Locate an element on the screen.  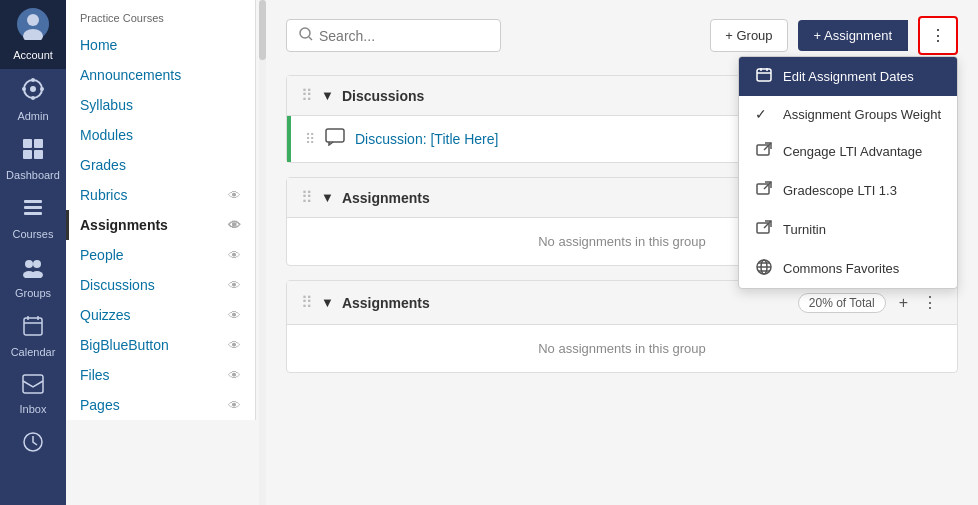
group-2-actions: + ⋮ is located at coordinates (918, 302).